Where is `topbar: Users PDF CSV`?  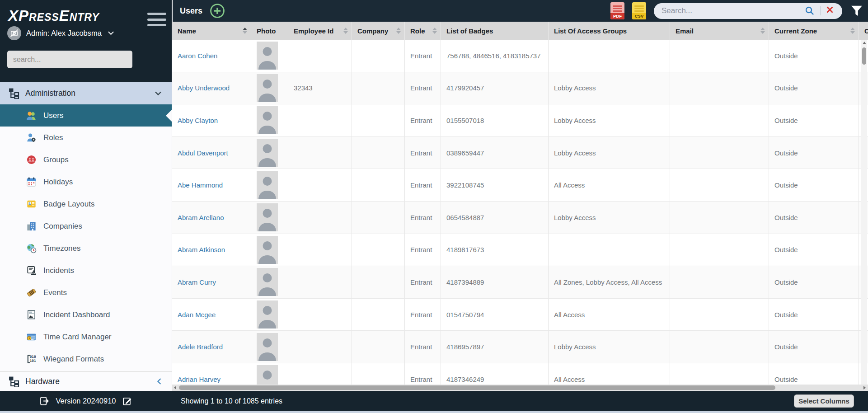 topbar: Users PDF CSV is located at coordinates (520, 11).